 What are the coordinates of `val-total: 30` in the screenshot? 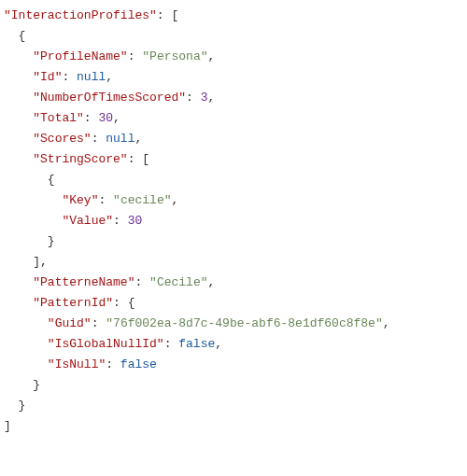 It's located at (106, 118).